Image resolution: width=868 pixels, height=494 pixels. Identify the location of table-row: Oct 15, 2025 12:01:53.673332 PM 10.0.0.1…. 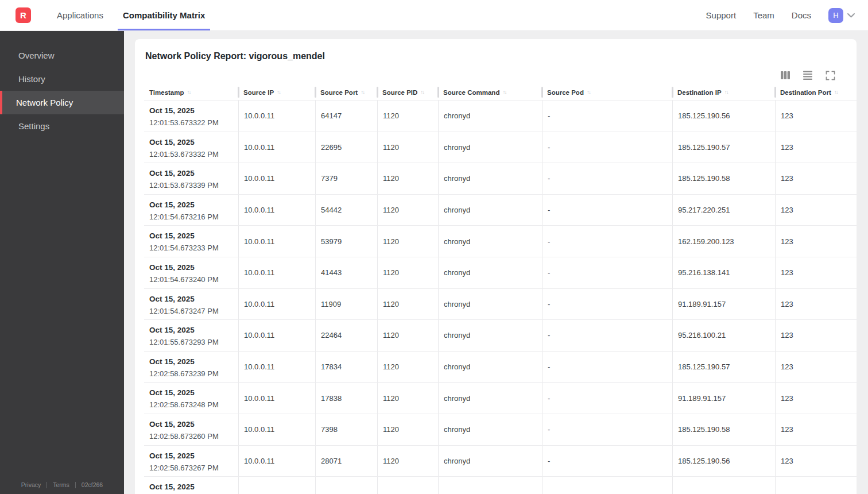
(501, 148).